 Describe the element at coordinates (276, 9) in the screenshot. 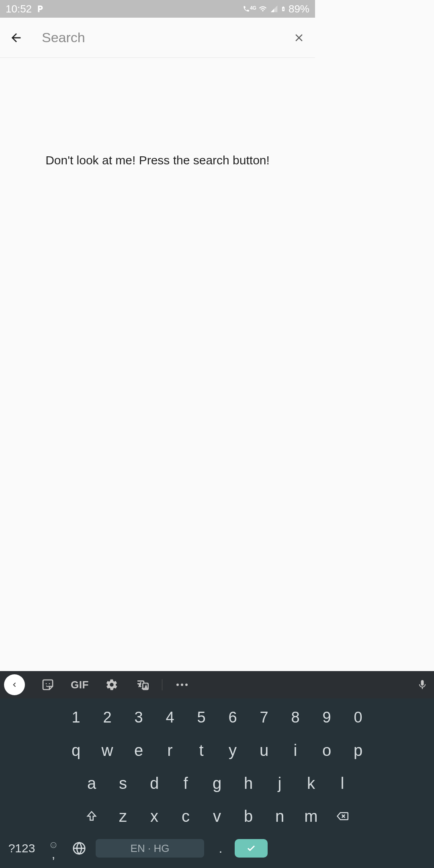

I see `status-right: 4G 89%` at that location.